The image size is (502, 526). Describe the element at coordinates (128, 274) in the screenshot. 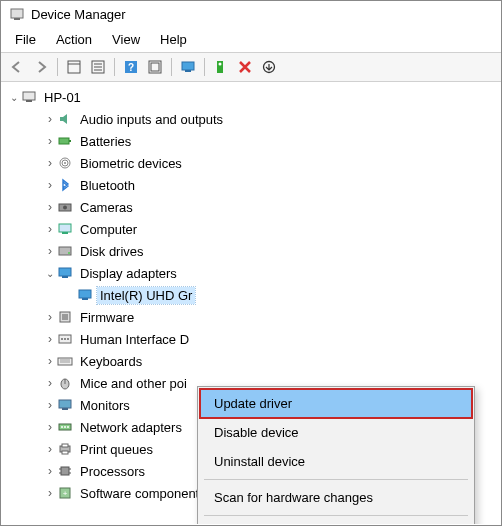

I see `node-label: Display adapters` at that location.